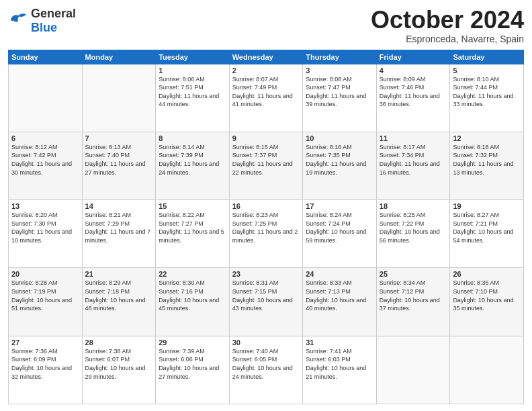  I want to click on calendar-cell: 30Sunrise: 7:40 AM Sunset: 6:05 PM Dayli…, so click(266, 369).